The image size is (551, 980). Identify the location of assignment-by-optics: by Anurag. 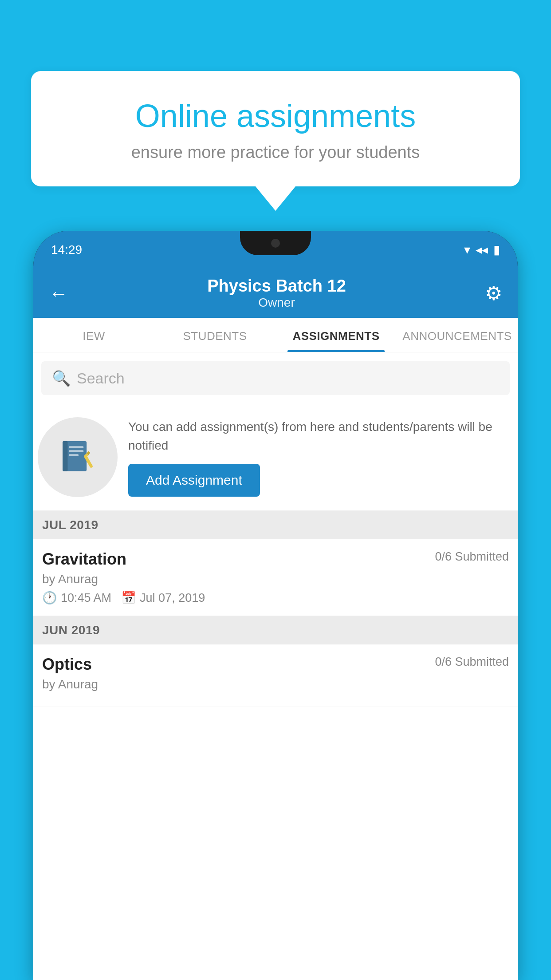
(276, 684).